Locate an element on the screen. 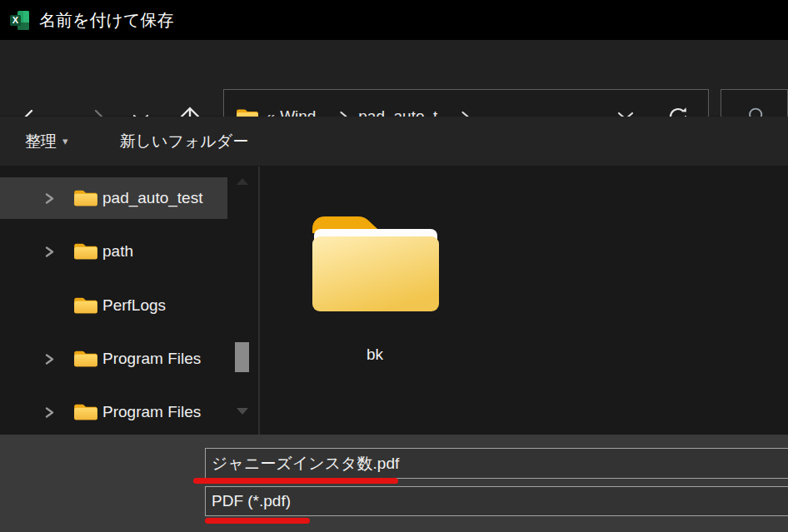 The width and height of the screenshot is (788, 532). filename-input is located at coordinates (496, 463).